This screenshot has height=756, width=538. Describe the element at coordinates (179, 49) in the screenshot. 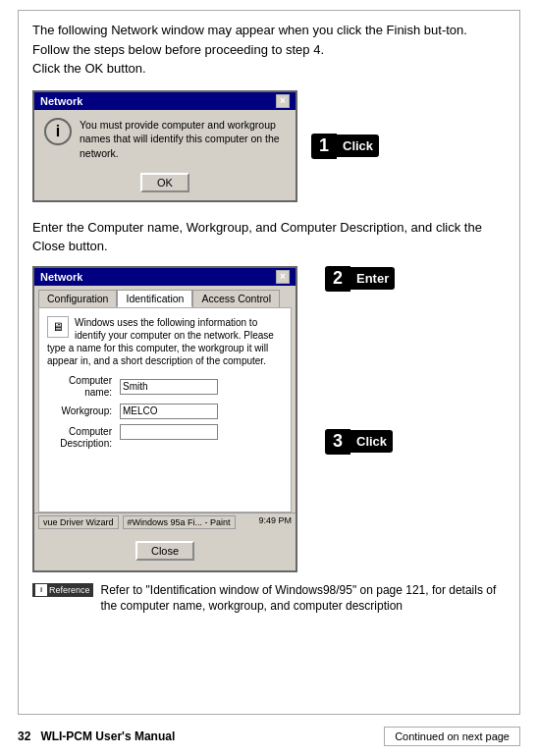

I see `intro-line2: Follow the steps below before proceeding…` at that location.